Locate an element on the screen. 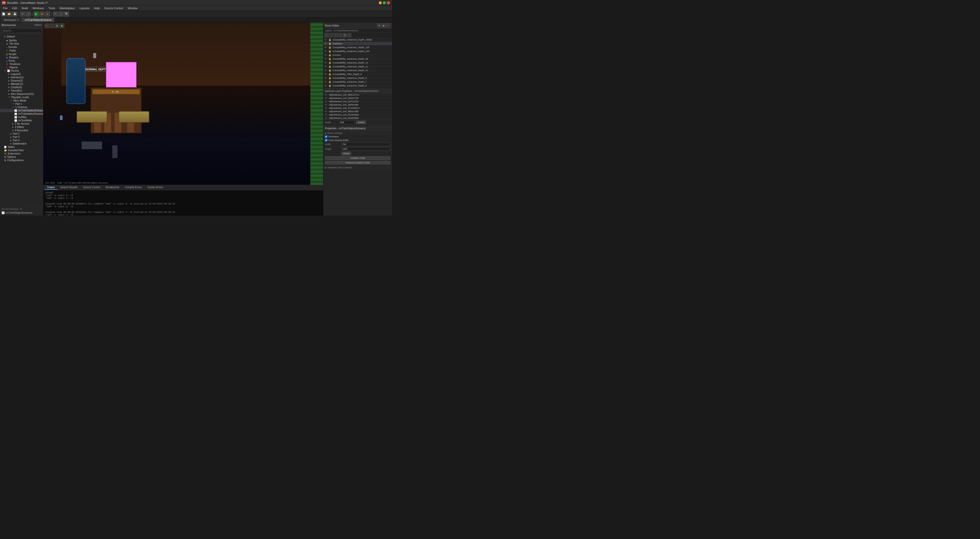 This screenshot has height=539, width=980. layer-down-btn: ↓ is located at coordinates (340, 35).